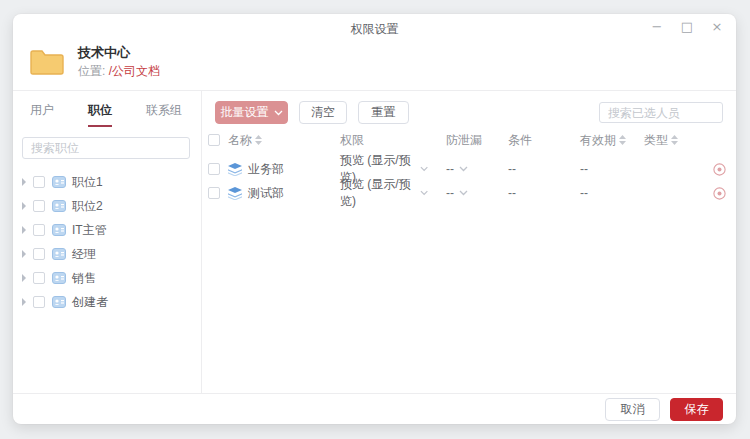 This screenshot has width=750, height=439. I want to click on tree-item-label: 职位2, so click(88, 206).